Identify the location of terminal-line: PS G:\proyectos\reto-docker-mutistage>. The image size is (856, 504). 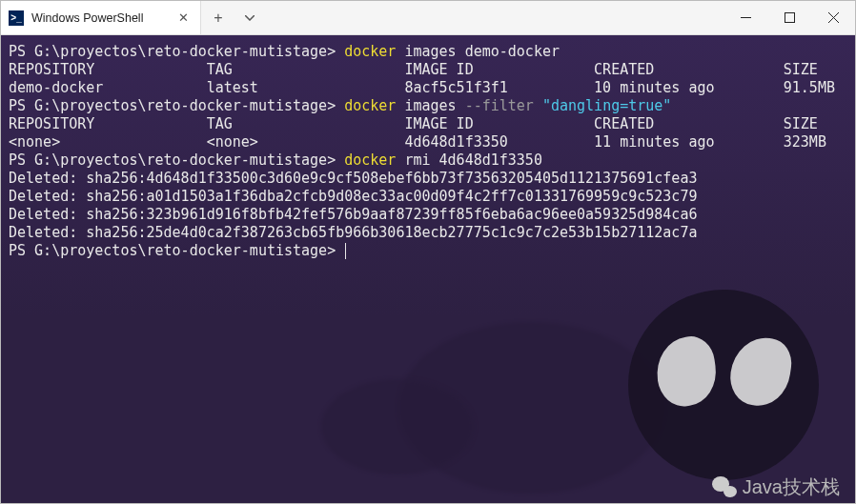
(428, 252).